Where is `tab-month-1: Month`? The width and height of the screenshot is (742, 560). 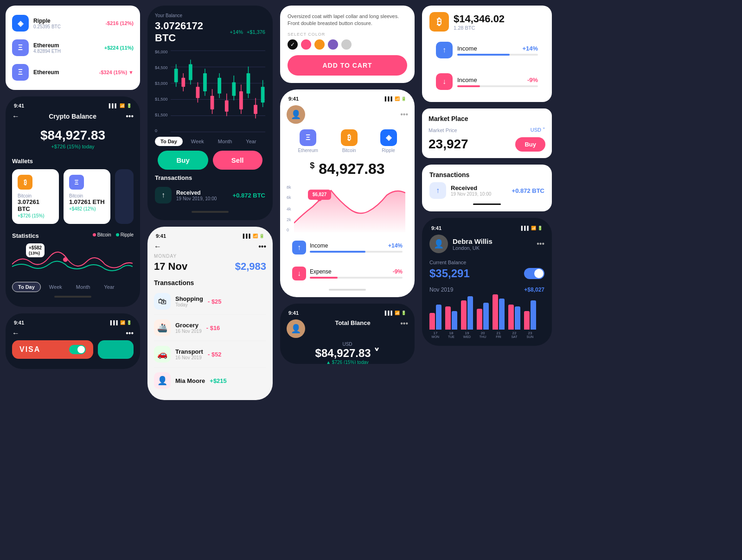 tab-month-1: Month is located at coordinates (83, 287).